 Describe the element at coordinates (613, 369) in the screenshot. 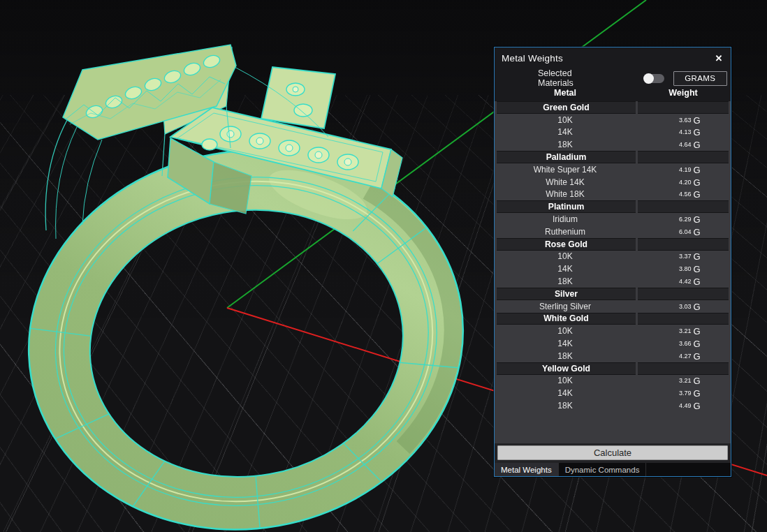

I see `metal-group-header-row: Yellow Gold` at that location.